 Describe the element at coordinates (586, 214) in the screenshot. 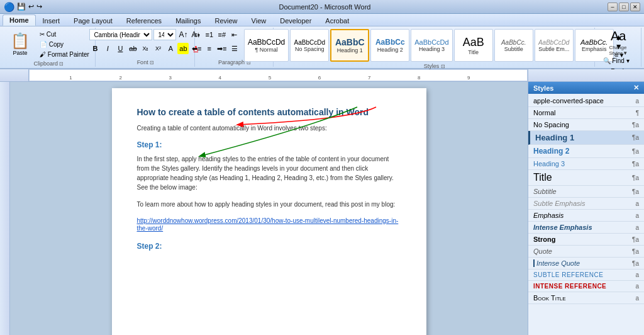

I see `styles-panel-list: apple-converted-space a Normal ¶ No Spac…` at that location.